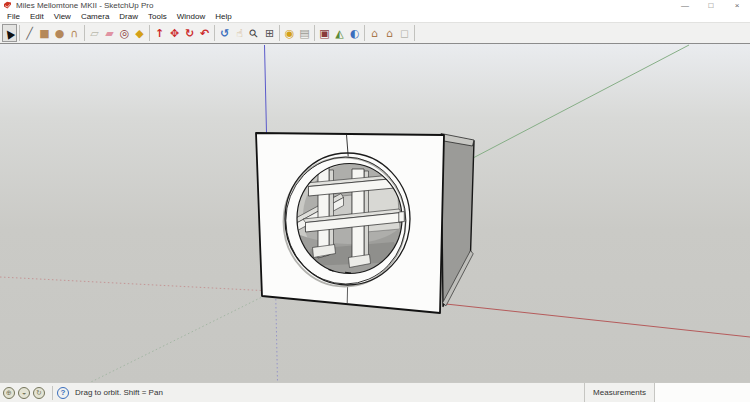 The height and width of the screenshot is (402, 750). What do you see at coordinates (324, 34) in the screenshot?
I see `photo-textures-icon: ▣` at bounding box center [324, 34].